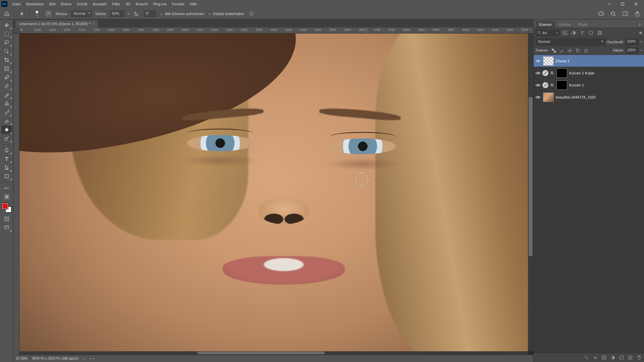  I want to click on window-minimize-button, so click(609, 4).